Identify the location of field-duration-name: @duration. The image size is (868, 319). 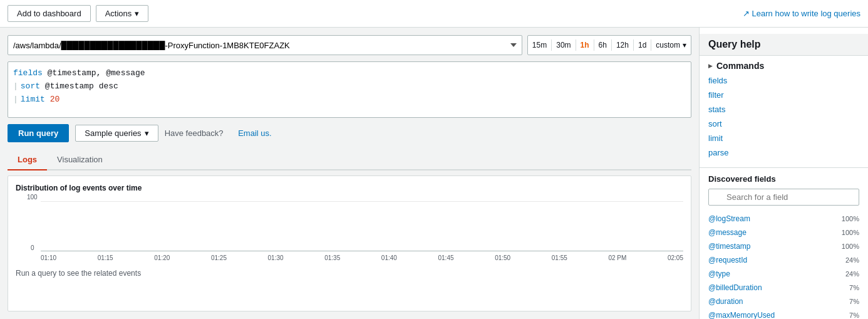
(726, 301).